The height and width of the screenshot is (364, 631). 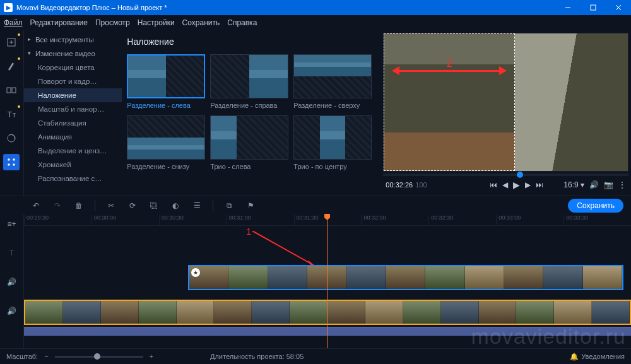 What do you see at coordinates (528, 185) in the screenshot?
I see `next-frame-icon: ▶` at bounding box center [528, 185].